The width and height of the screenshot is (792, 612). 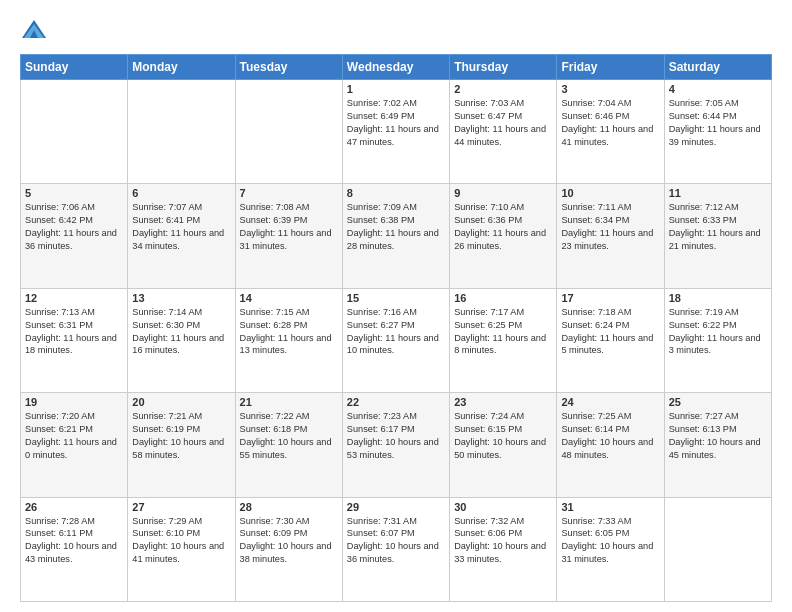 I want to click on day-info: Sunrise: 7:06 AMSunset: 6:42 PMDaylight:…, so click(x=74, y=227).